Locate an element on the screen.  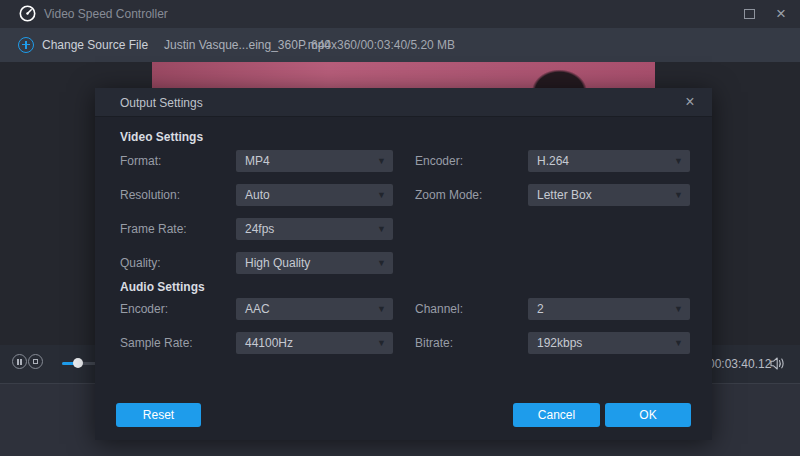
window-title: Video Speed Controller is located at coordinates (106, 14).